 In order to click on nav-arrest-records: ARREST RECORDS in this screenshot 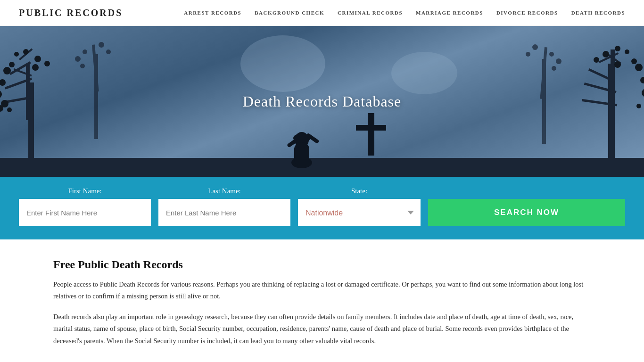, I will do `click(213, 13)`.